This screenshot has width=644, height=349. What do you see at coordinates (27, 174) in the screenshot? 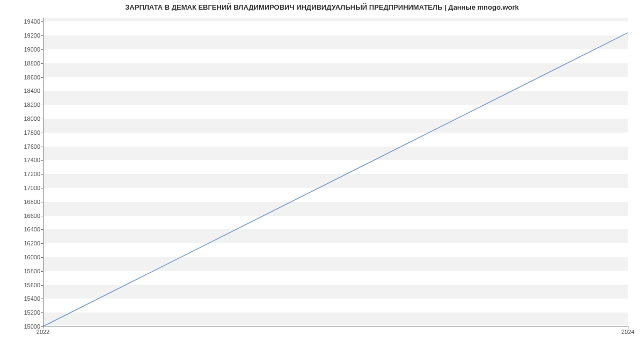
I see `y-tick-label: 17200` at bounding box center [27, 174].